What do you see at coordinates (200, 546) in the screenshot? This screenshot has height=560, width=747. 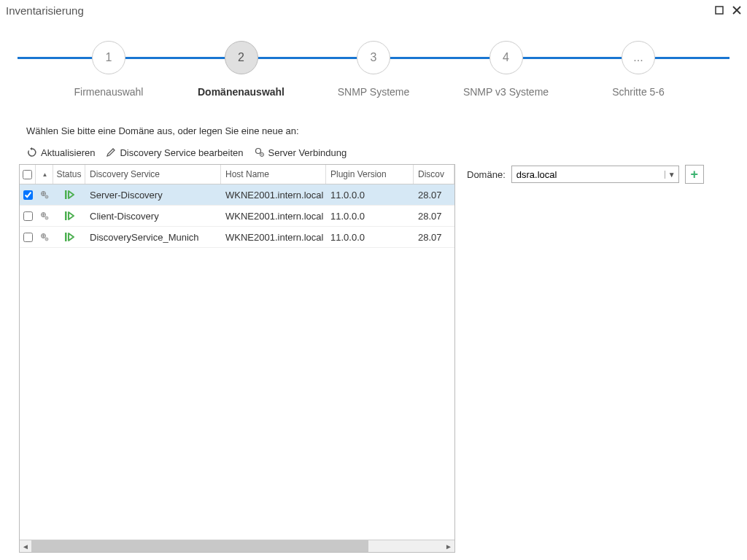 I see `scroll-thumb` at bounding box center [200, 546].